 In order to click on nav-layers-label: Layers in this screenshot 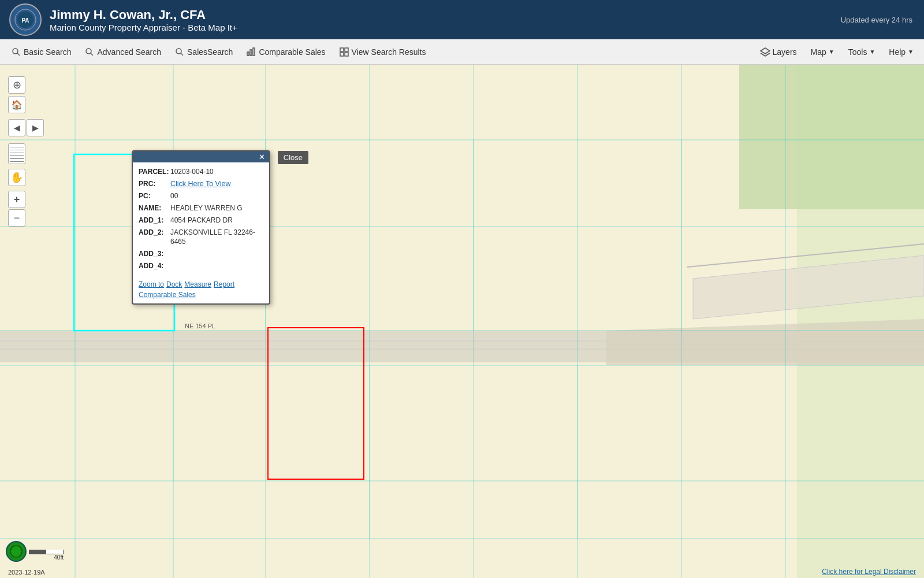, I will do `click(785, 52)`.